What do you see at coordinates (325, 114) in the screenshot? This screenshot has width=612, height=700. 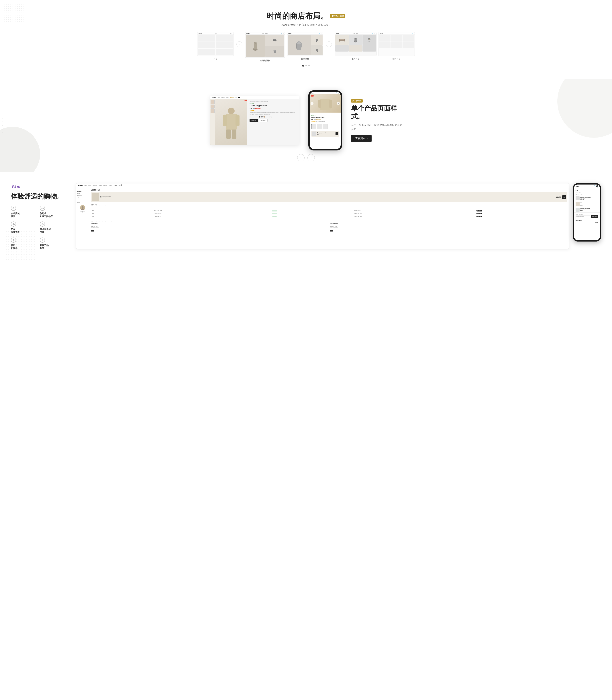 I see `mobile-breadcrumb: SHOP › CHAIRS & STOOLS › COTTON NAPPED S…` at bounding box center [325, 114].